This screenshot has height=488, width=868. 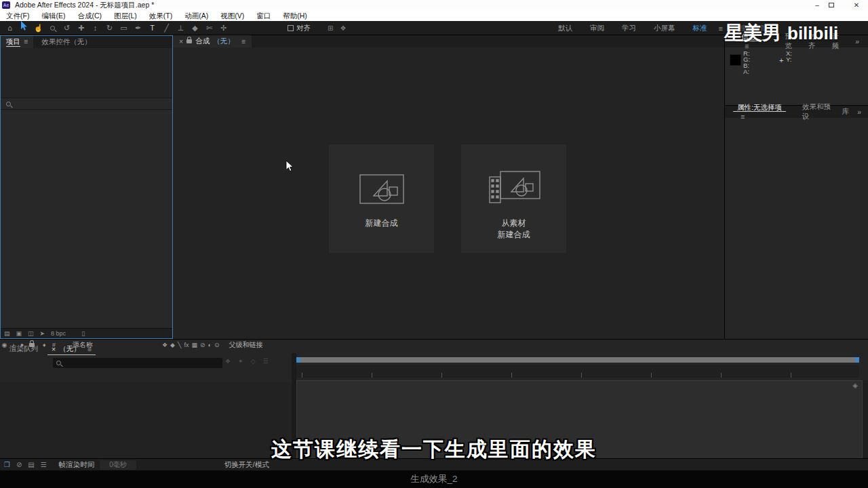 I want to click on brush-tool-icon: ╱, so click(x=167, y=28).